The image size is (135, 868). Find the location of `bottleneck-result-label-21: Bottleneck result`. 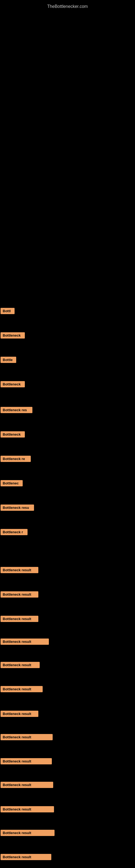

bottleneck-result-label-21: Bottleneck result is located at coordinates (28, 809).